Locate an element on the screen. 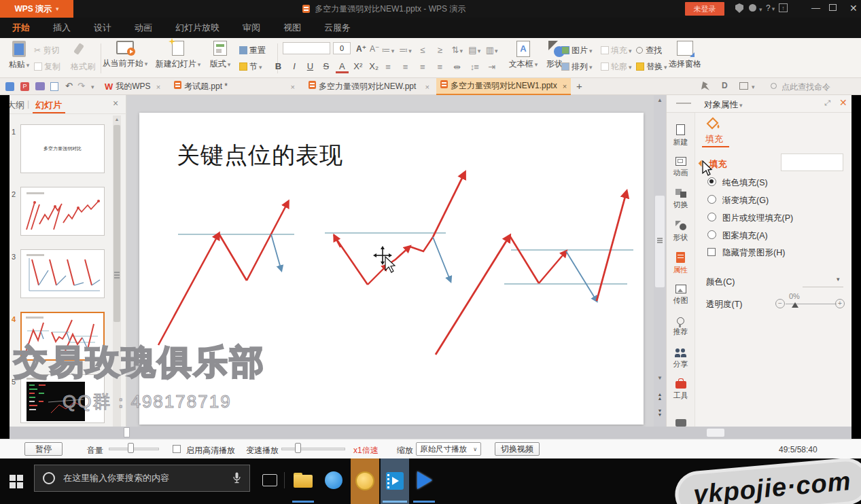 The height and width of the screenshot is (504, 861). speed-slider is located at coordinates (313, 449).